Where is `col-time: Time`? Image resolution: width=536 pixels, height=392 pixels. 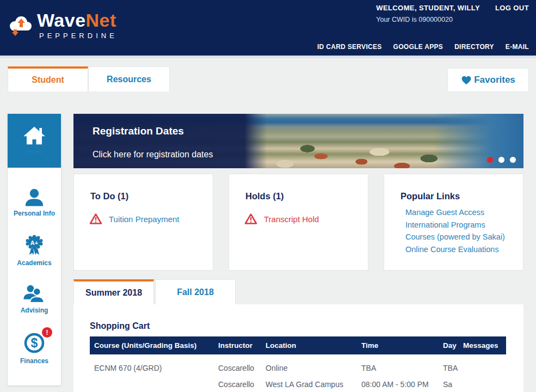
col-time: Time is located at coordinates (398, 345).